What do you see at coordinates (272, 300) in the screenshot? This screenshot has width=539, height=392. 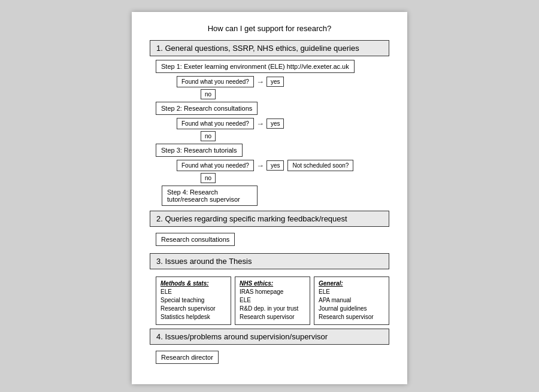 I see `nhs-item-1: ELE` at bounding box center [272, 300].